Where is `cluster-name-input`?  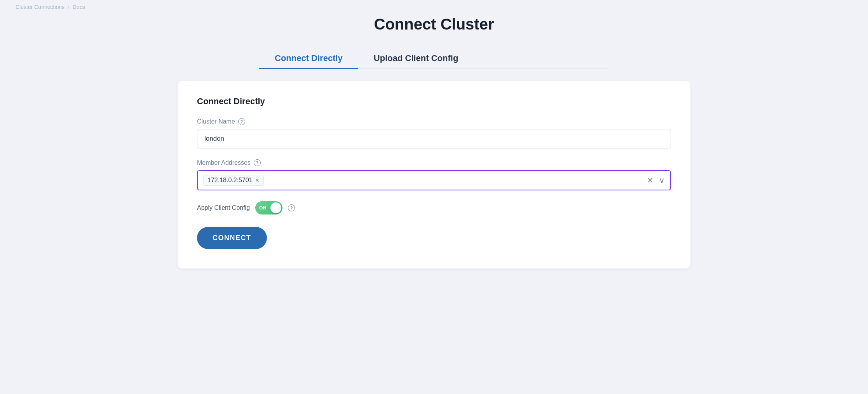 cluster-name-input is located at coordinates (434, 139).